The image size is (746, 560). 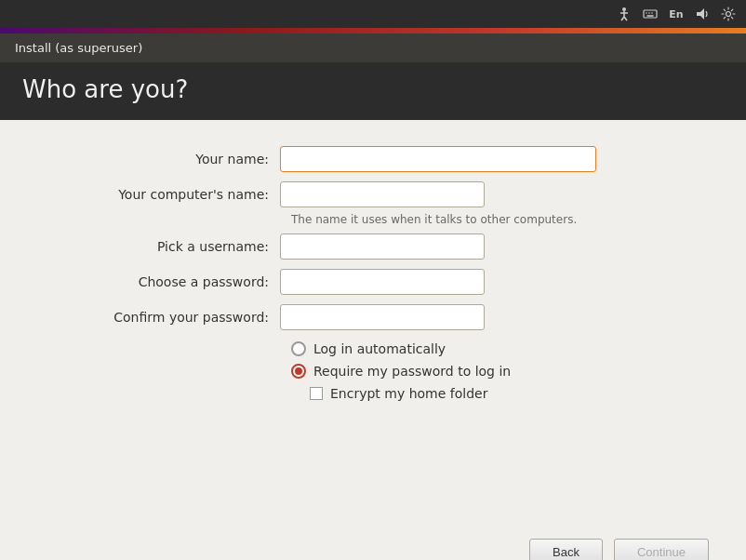 What do you see at coordinates (472, 371) in the screenshot?
I see `radio-group: Log in automatically Require my password…` at bounding box center [472, 371].